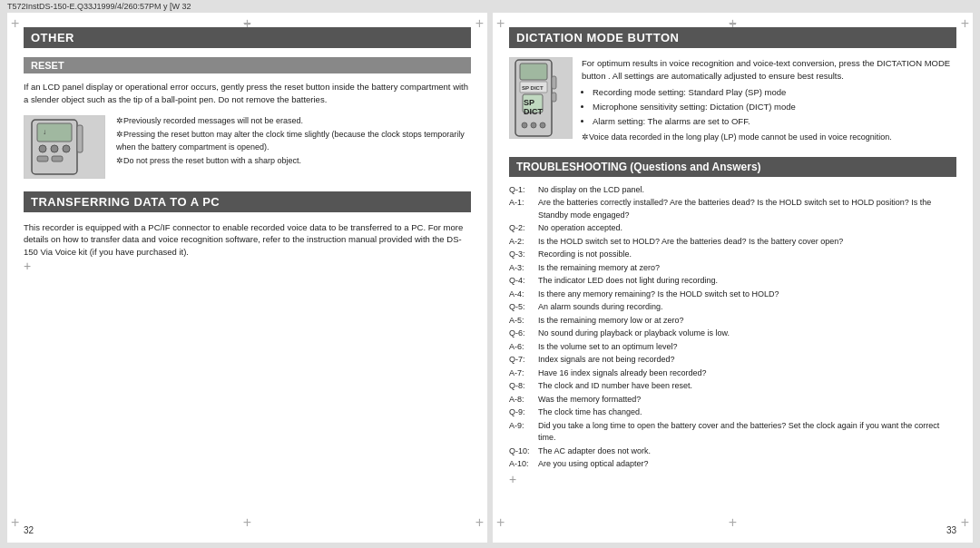  I want to click on qa-text: Is the volume set to an optimum level?, so click(748, 347).